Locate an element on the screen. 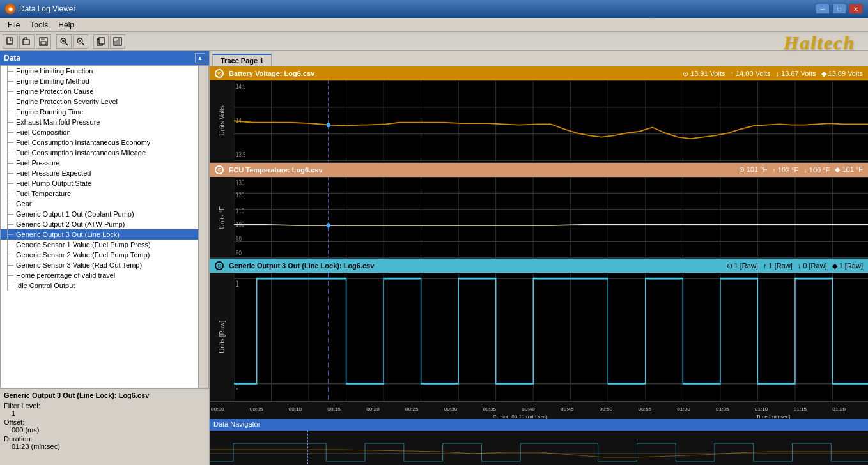 The height and width of the screenshot is (465, 868). toolbar-chart is located at coordinates (118, 42).